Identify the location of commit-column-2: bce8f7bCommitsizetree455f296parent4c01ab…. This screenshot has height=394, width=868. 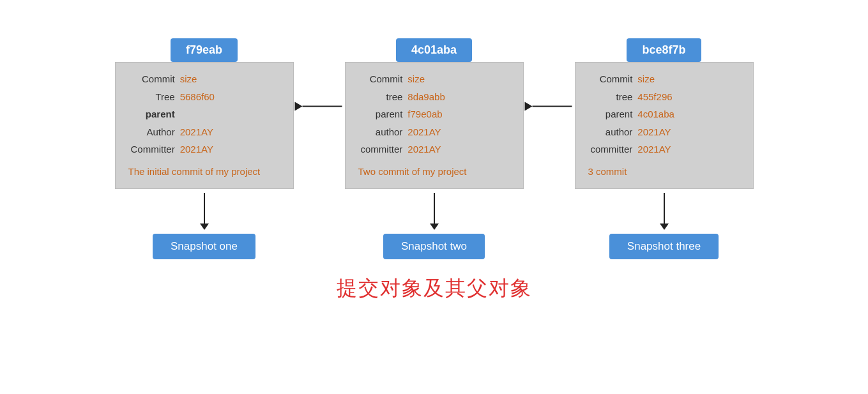
(664, 149).